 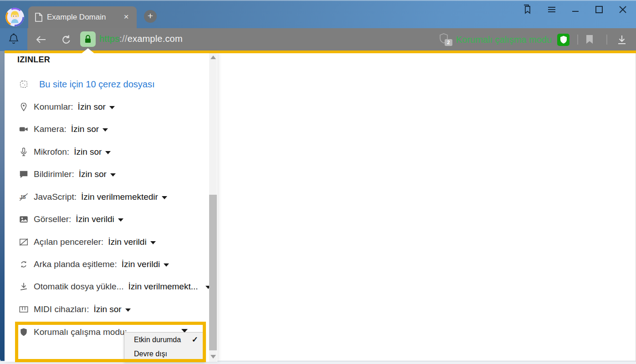 I want to click on permission-label: Konumlar:, so click(x=54, y=107).